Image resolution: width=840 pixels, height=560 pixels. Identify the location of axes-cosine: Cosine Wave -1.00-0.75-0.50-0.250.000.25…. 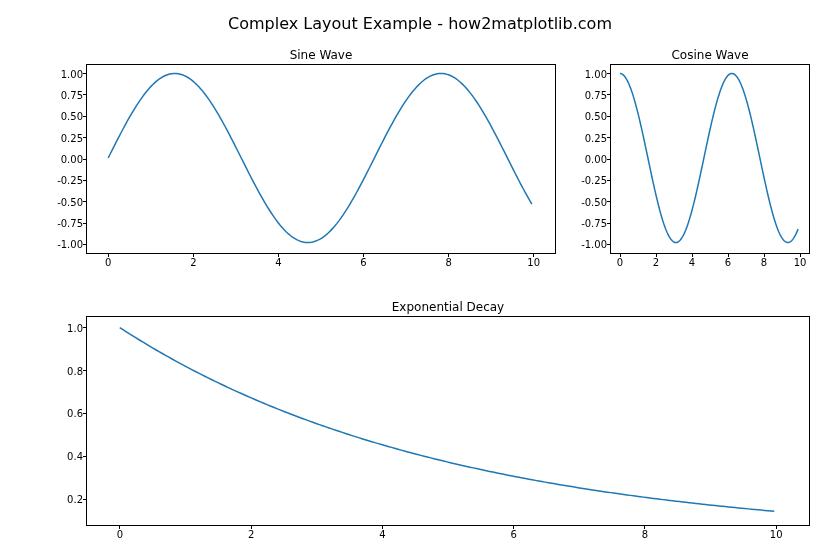
(710, 151).